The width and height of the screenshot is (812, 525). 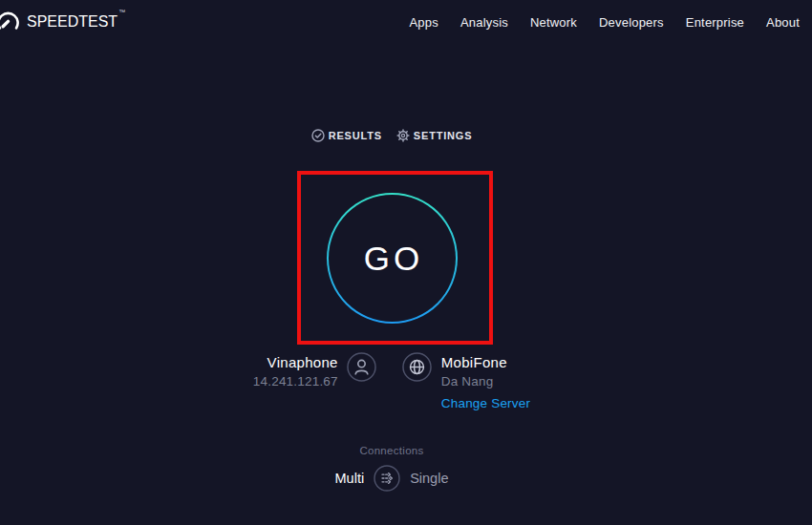 I want to click on logo-text: SPEEDTEST™, so click(x=75, y=22).